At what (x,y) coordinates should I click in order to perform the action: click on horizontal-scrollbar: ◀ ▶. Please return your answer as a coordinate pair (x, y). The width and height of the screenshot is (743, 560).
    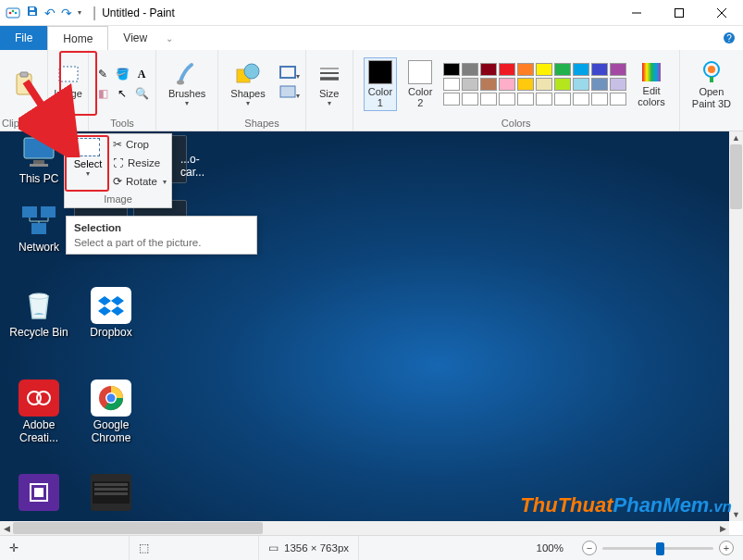
    Looking at the image, I should click on (365, 528).